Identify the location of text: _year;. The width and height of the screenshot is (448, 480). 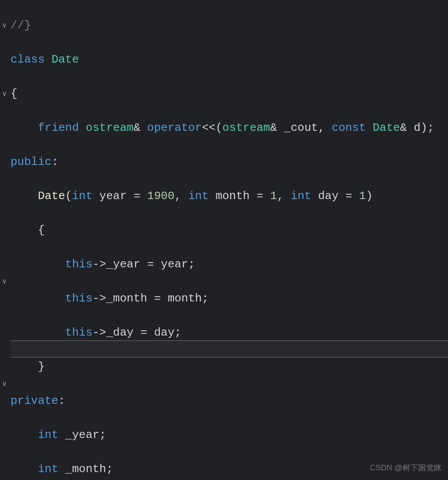
(82, 435).